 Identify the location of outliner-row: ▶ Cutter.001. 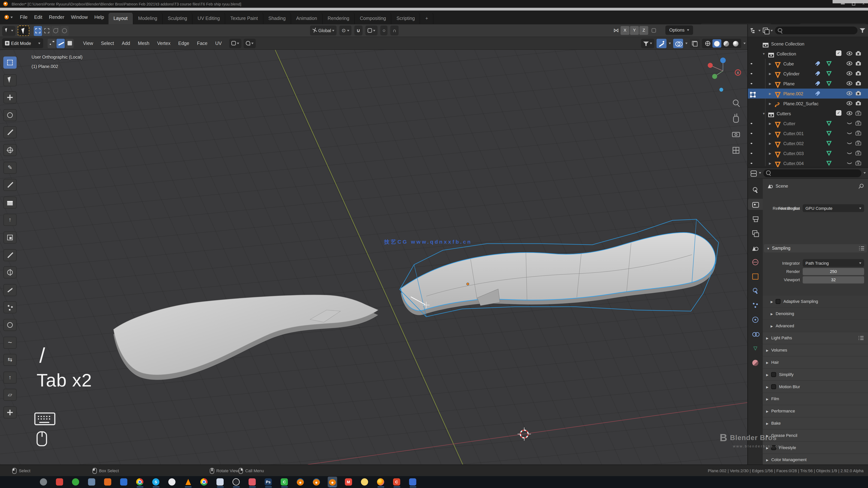
(808, 133).